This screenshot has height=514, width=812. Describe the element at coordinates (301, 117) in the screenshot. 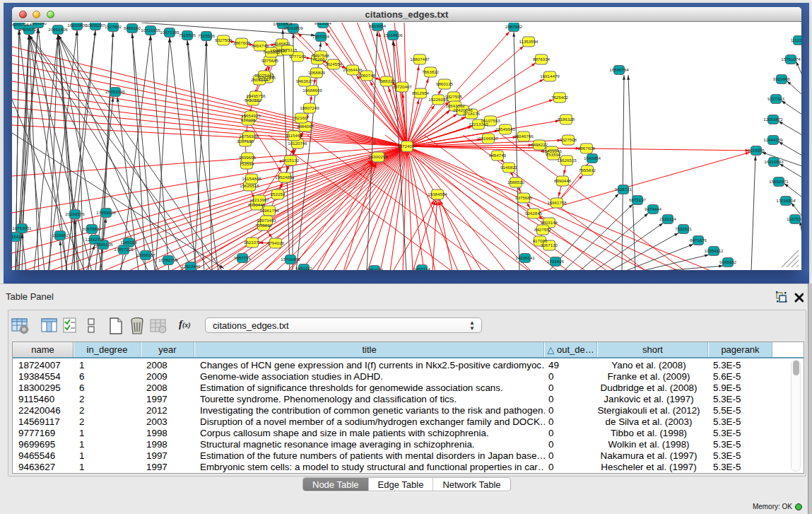

I see `svg-text: 62160` at that location.